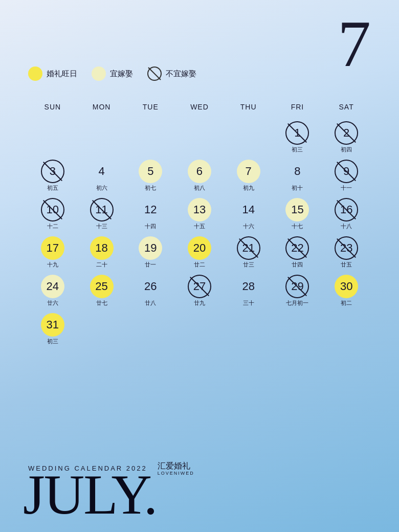 The width and height of the screenshot is (399, 532). I want to click on legend-pale: 宜嫁娶, so click(113, 74).